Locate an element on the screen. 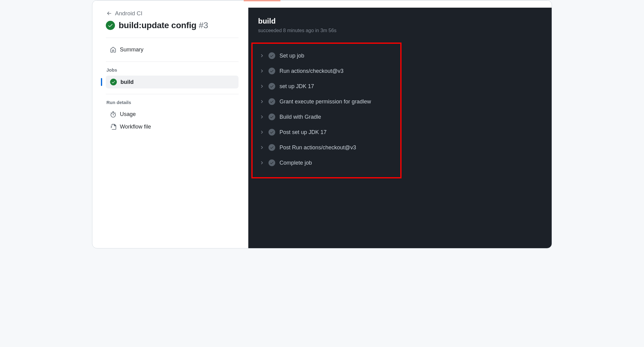 Image resolution: width=644 pixels, height=347 pixels. step-row: Complete job is located at coordinates (402, 163).